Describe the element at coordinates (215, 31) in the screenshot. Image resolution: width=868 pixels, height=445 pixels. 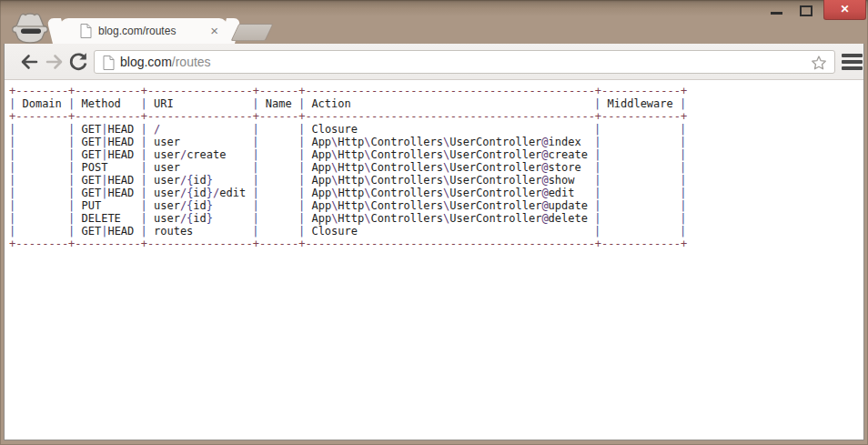
I see `tab-close-icon: ×` at that location.